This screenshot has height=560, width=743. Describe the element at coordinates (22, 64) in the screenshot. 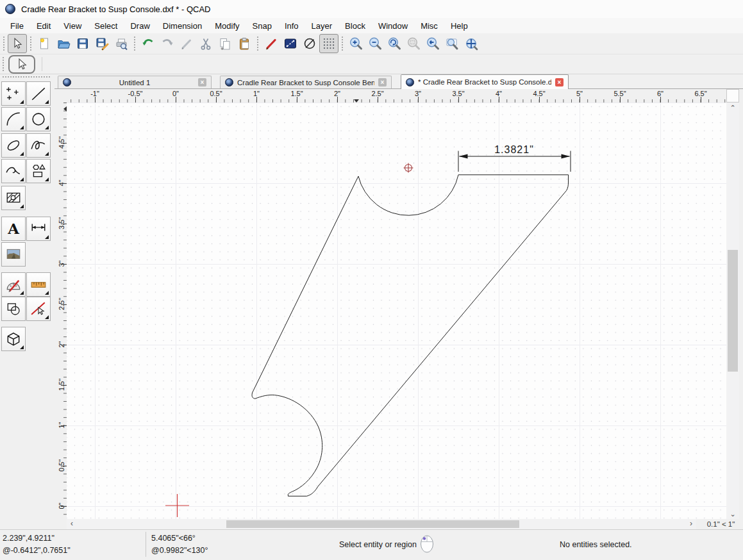

I see `selection-tool-button` at that location.